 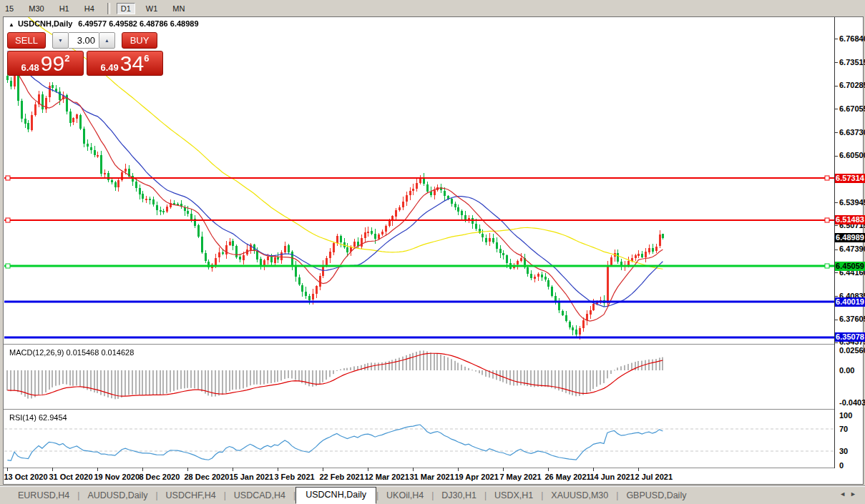 I want to click on price-line-badge: 6.45059, so click(x=850, y=266).